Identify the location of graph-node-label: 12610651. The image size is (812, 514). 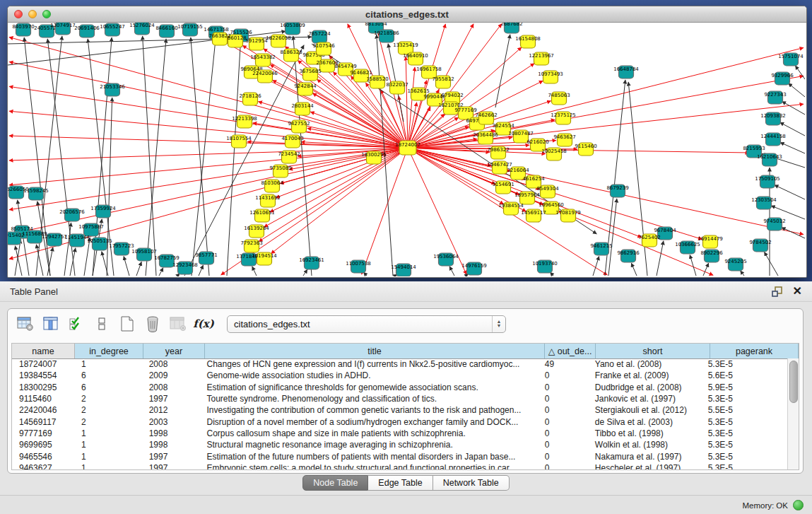
(262, 213).